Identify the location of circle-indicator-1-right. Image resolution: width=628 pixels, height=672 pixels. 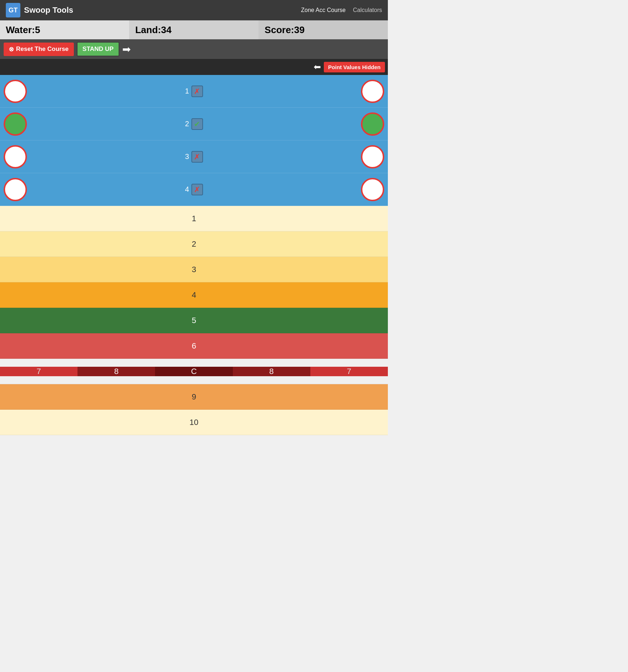
(373, 91).